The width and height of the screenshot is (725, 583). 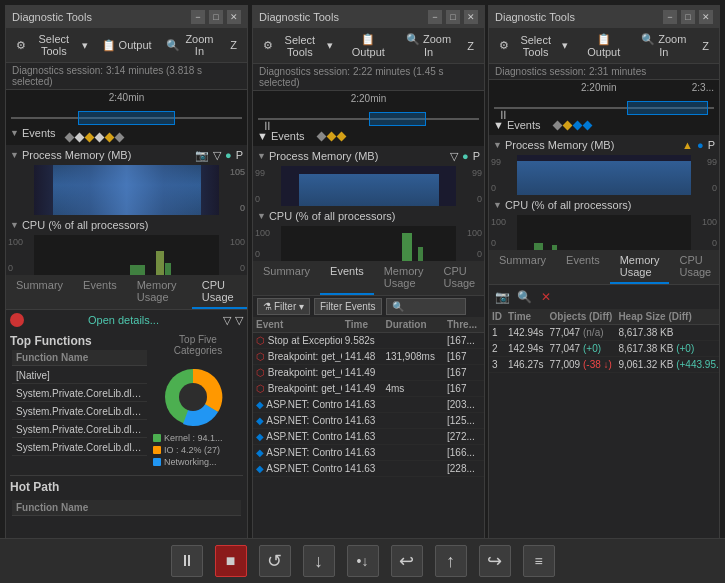 I want to click on table-row: ◆ ASP.NET: Controller... 141.63 [166..., so click(x=368, y=453).